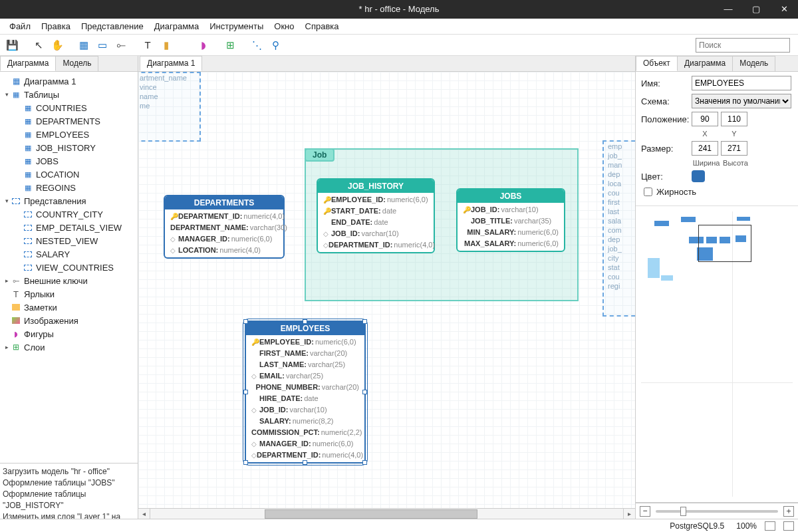 Image resolution: width=798 pixels, height=532 pixels. I want to click on prop-h-input, so click(734, 148).